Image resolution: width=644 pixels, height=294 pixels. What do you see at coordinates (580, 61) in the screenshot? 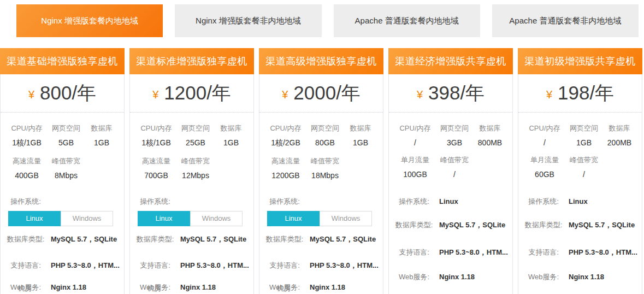
I see `plan-title: 渠道初级增强版共享虚机` at bounding box center [580, 61].